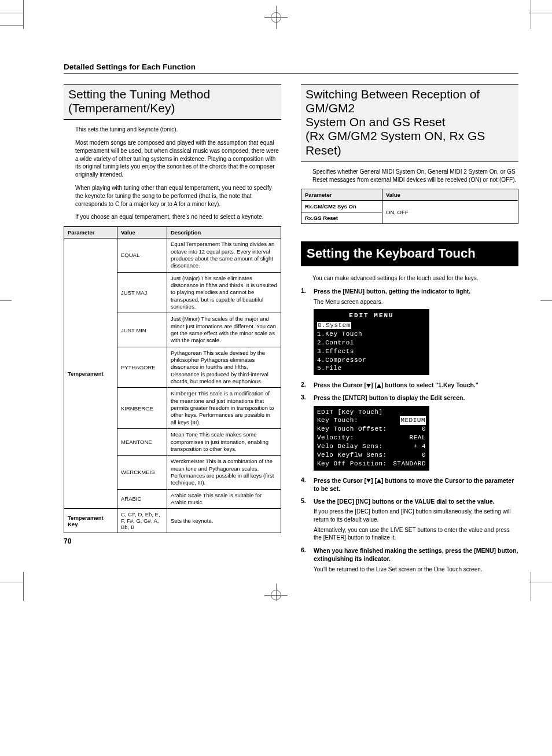  Describe the element at coordinates (416, 398) in the screenshot. I see `step-lead: Press the [ENTER] button to display the …` at that location.